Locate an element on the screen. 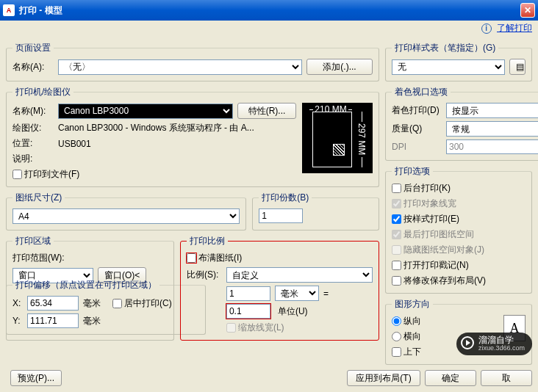 The image size is (538, 392). plot-style-select: 无 is located at coordinates (448, 68).